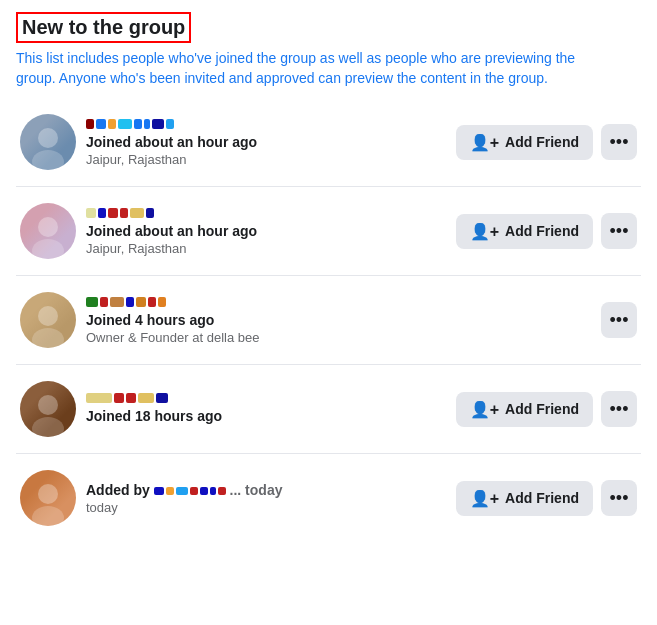 This screenshot has width=657, height=625. What do you see at coordinates (266, 498) in the screenshot?
I see `member-info: Added by ... todaytoday` at bounding box center [266, 498].